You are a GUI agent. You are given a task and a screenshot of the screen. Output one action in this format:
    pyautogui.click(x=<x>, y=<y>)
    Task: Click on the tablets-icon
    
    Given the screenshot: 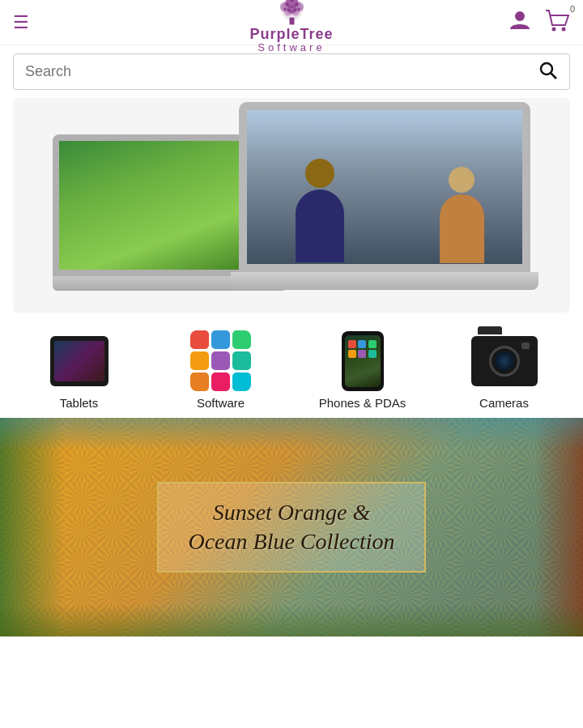 What is the action you would take?
    pyautogui.click(x=79, y=361)
    